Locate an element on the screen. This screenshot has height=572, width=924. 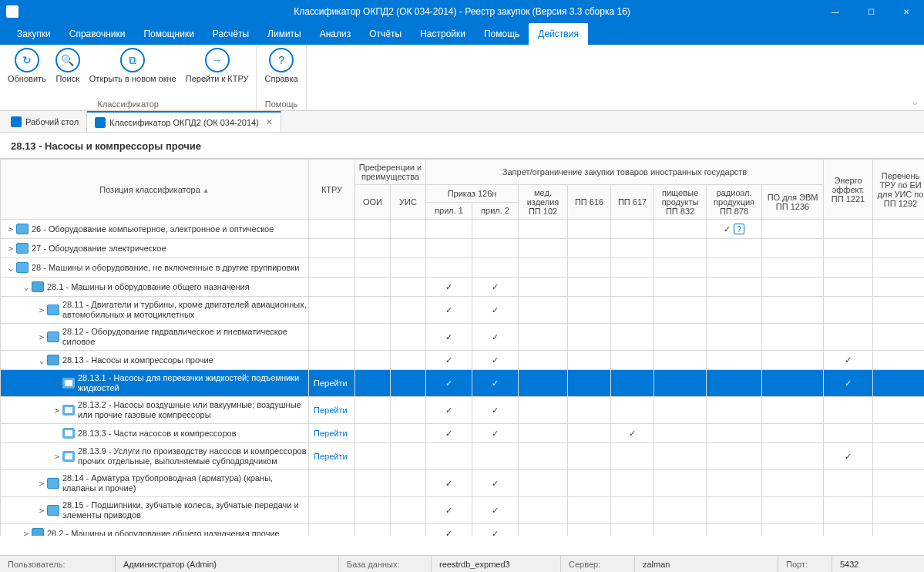
col-tru: Перечень ТРУ по ЕИ для УИС по ПП 1292 is located at coordinates (899, 190).